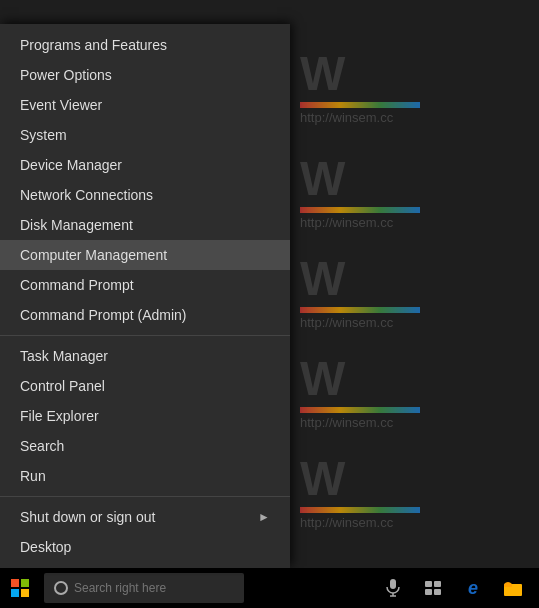 The image size is (539, 608). Describe the element at coordinates (145, 416) in the screenshot. I see `menu-item-file-explorer: File Explorer` at that location.